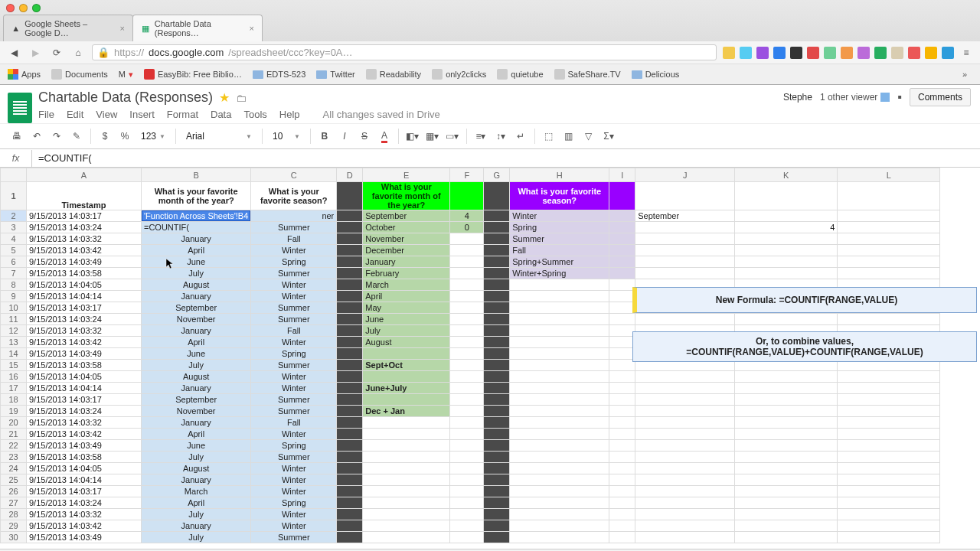 The width and height of the screenshot is (980, 551). Describe the element at coordinates (14, 251) in the screenshot. I see `row-header: 5` at that location.